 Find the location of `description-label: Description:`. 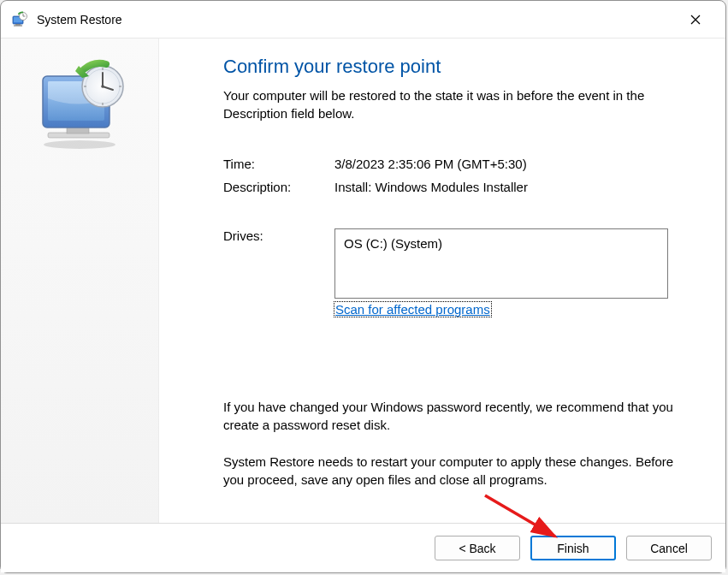

description-label: Description: is located at coordinates (279, 187).